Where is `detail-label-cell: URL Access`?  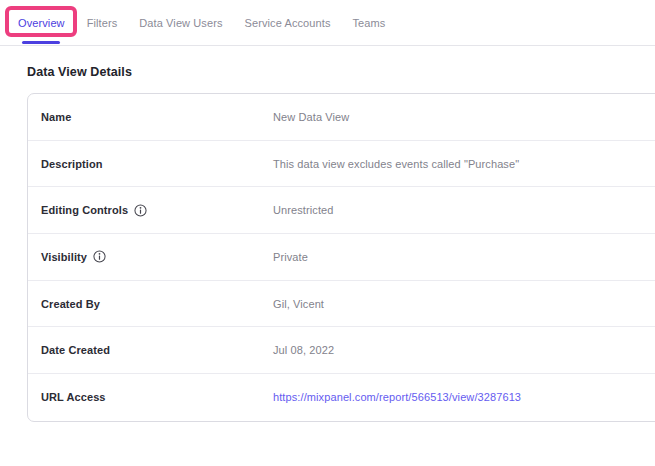 detail-label-cell: URL Access is located at coordinates (157, 397).